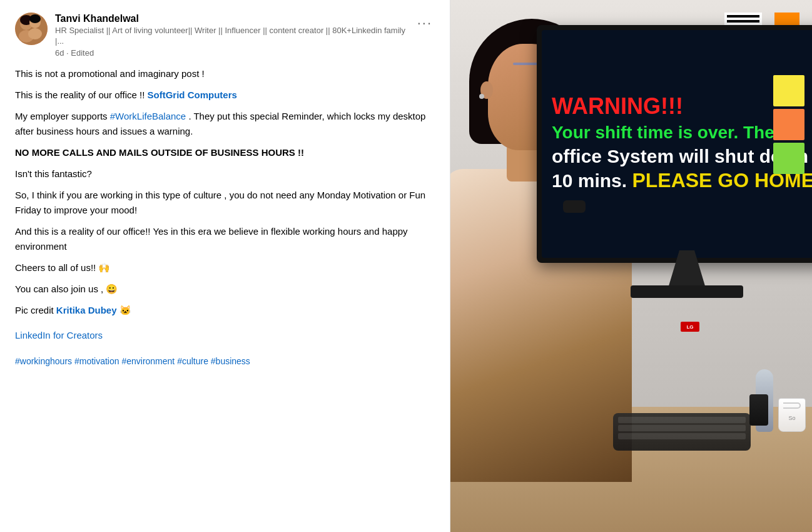 This screenshot has height=532, width=812. Describe the element at coordinates (792, 418) in the screenshot. I see `mug-text: So` at that location.